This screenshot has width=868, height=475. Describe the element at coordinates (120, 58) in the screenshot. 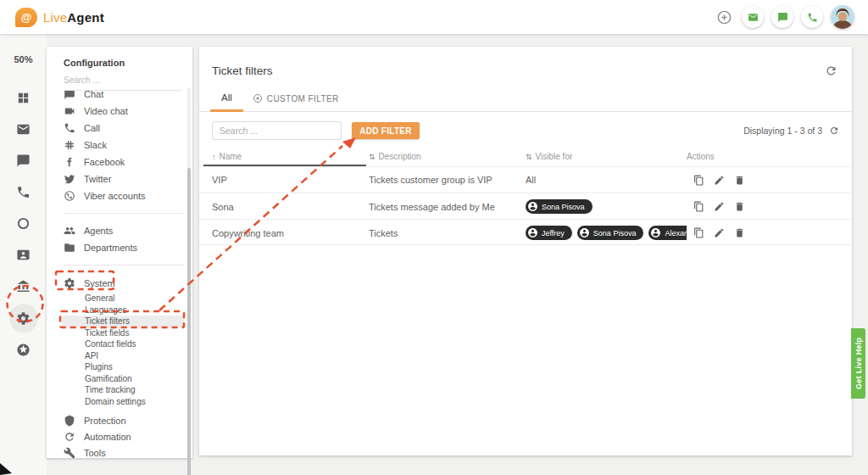

I see `sidebar-title: Configuration` at that location.